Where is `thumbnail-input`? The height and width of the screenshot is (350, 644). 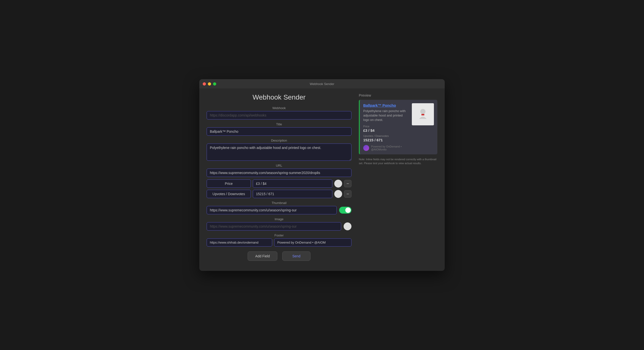
thumbnail-input is located at coordinates (272, 210).